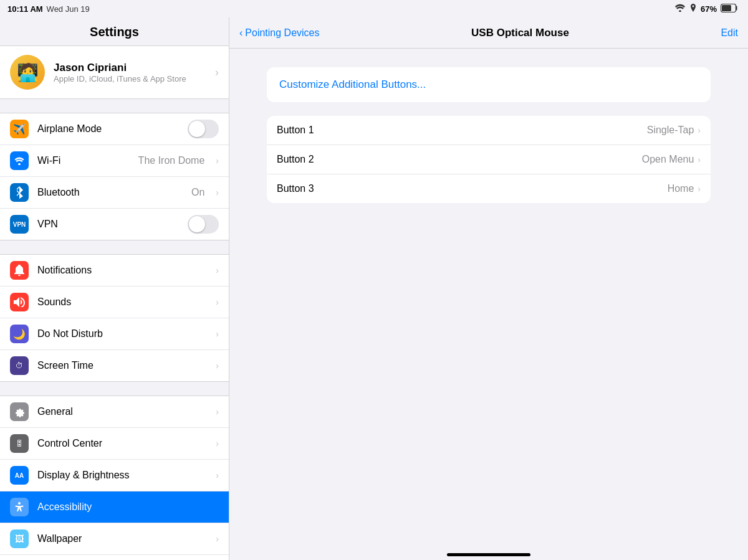 Image resolution: width=748 pixels, height=560 pixels. What do you see at coordinates (115, 193) in the screenshot?
I see `sidebar-item-bluetooth: Bluetooth On ›` at bounding box center [115, 193].